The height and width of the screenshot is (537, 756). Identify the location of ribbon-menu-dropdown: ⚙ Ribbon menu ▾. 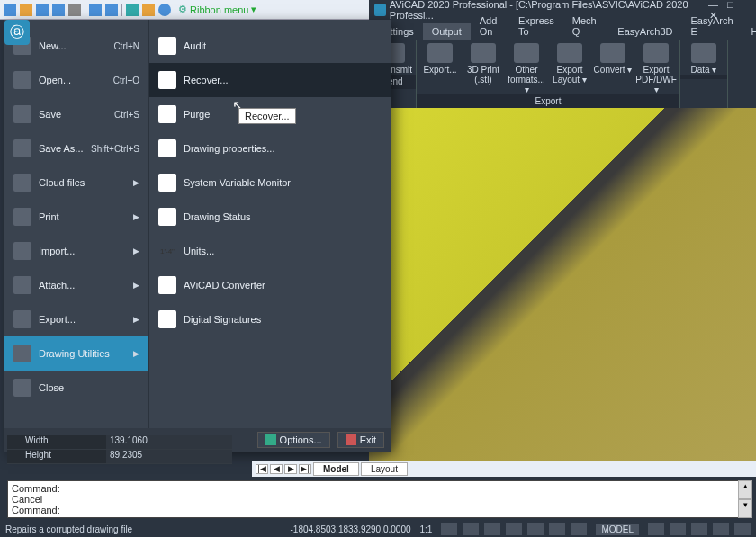
(218, 9).